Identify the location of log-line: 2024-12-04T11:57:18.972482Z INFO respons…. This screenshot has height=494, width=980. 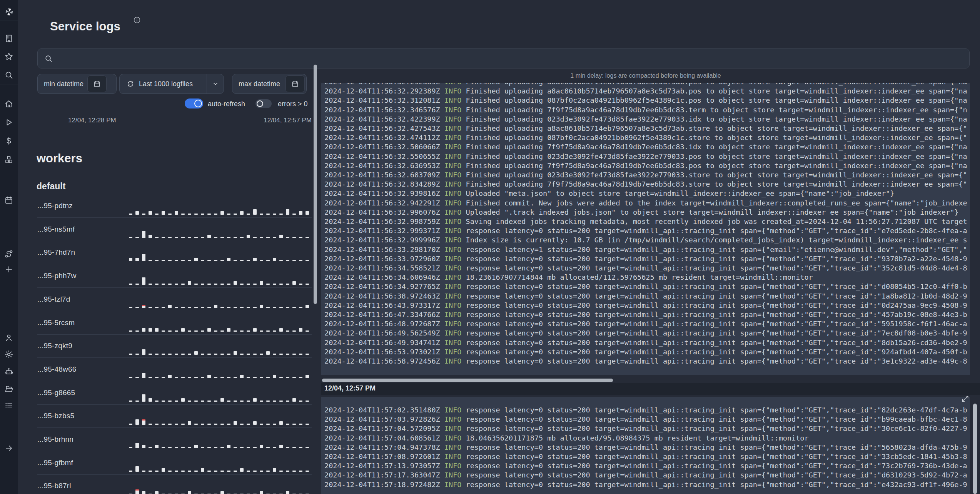
(647, 485).